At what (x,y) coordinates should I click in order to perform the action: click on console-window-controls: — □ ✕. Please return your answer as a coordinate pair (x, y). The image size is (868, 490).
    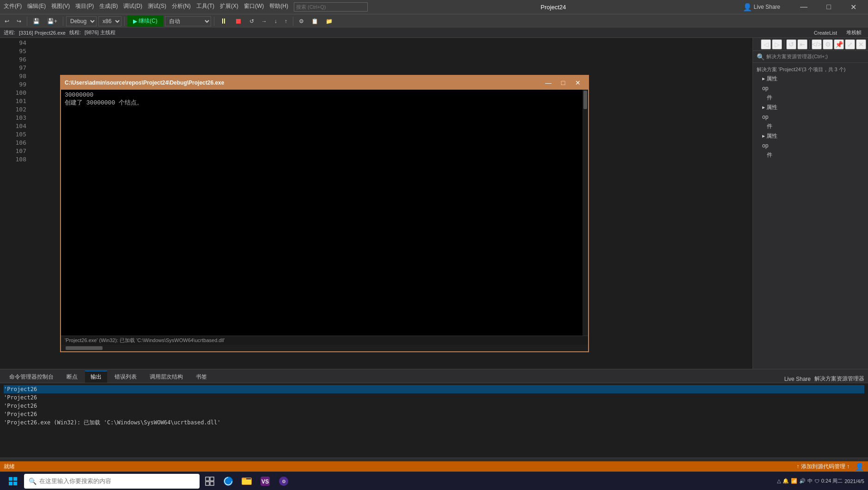
    Looking at the image, I should click on (563, 83).